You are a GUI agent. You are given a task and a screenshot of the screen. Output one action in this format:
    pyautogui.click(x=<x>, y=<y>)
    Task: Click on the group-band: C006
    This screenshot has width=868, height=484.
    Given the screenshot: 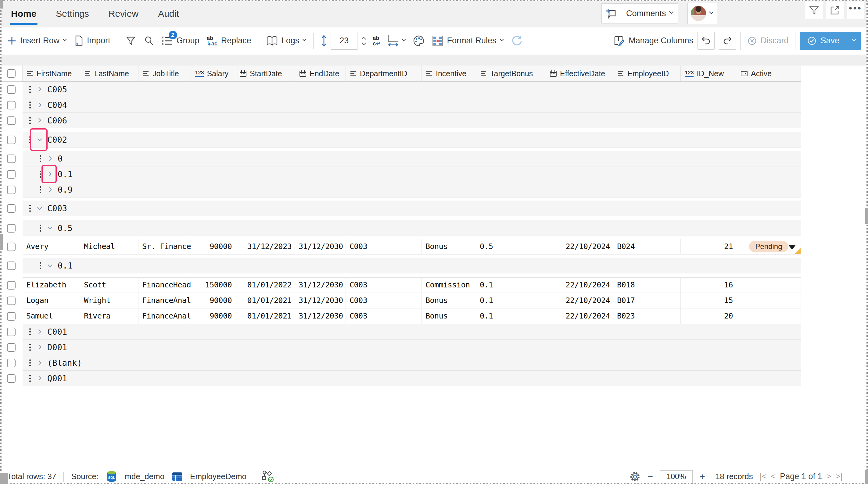 What is the action you would take?
    pyautogui.click(x=412, y=121)
    